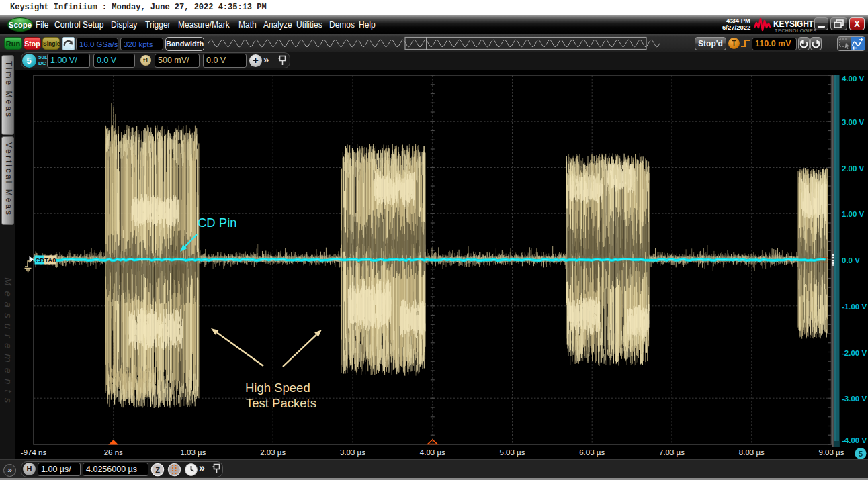  Describe the element at coordinates (855, 399) in the screenshot. I see `svg-text: -3.00 V` at that location.